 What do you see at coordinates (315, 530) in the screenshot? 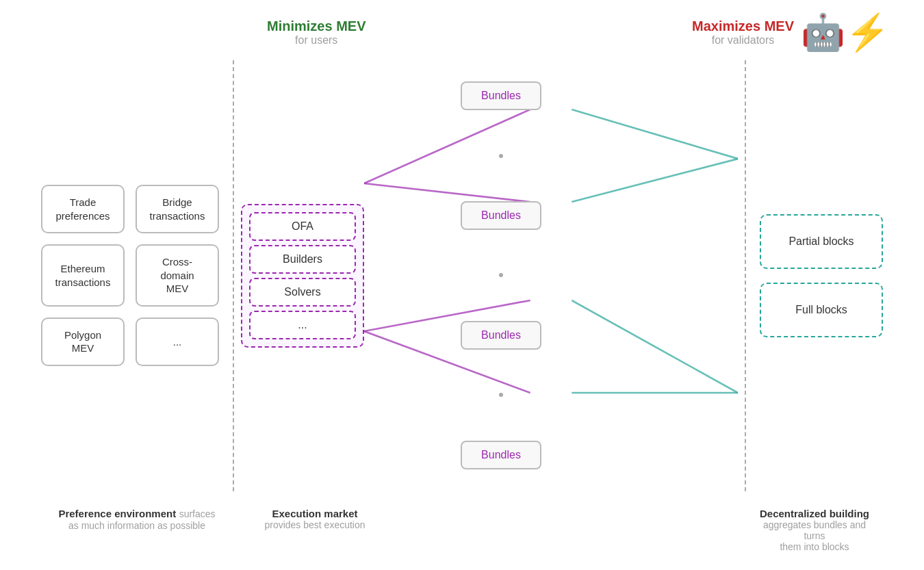
I see `execution-bottom-label: Execution market provides best execution` at bounding box center [315, 530].